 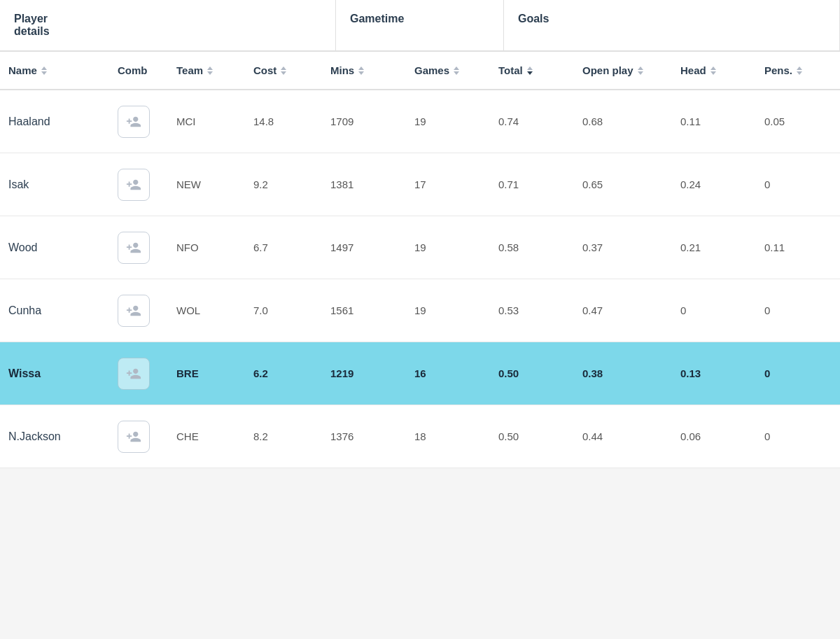 What do you see at coordinates (44, 71) in the screenshot?
I see `sort-icon-name` at bounding box center [44, 71].